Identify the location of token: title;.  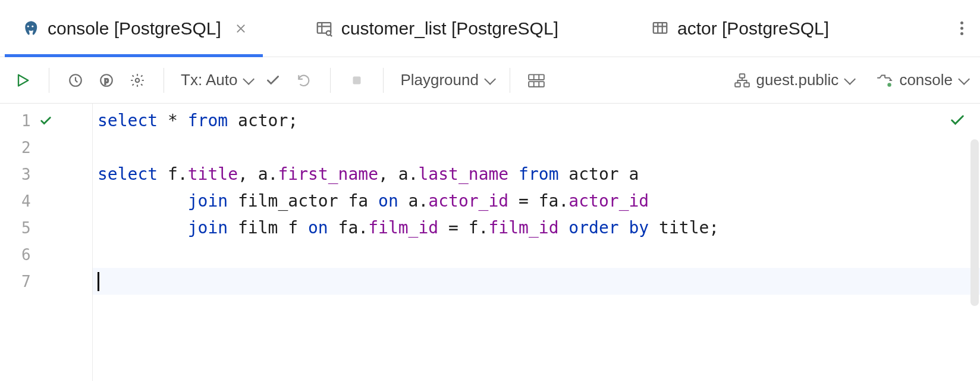
(684, 227).